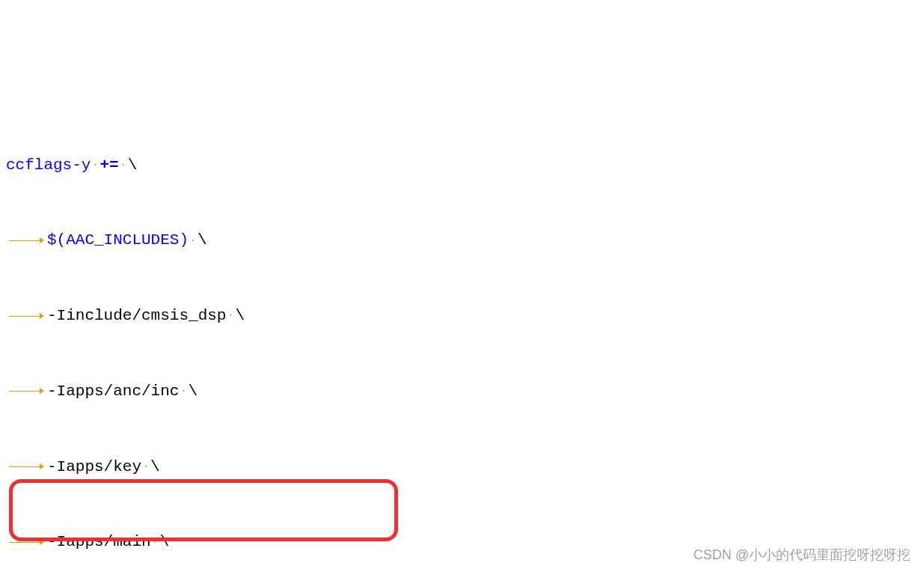  I want to click on makefile-variable: ccflags-y, so click(48, 165).